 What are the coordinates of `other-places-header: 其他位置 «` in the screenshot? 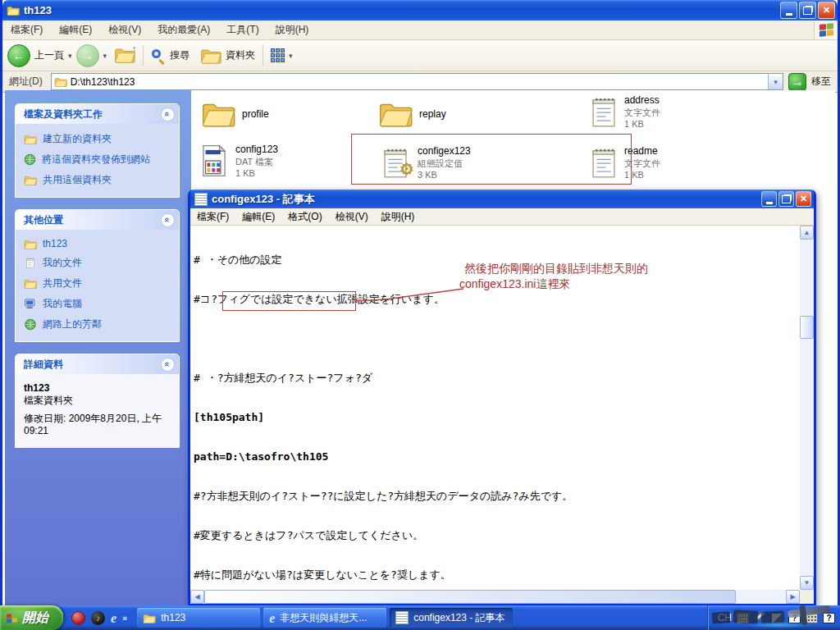 It's located at (97, 220).